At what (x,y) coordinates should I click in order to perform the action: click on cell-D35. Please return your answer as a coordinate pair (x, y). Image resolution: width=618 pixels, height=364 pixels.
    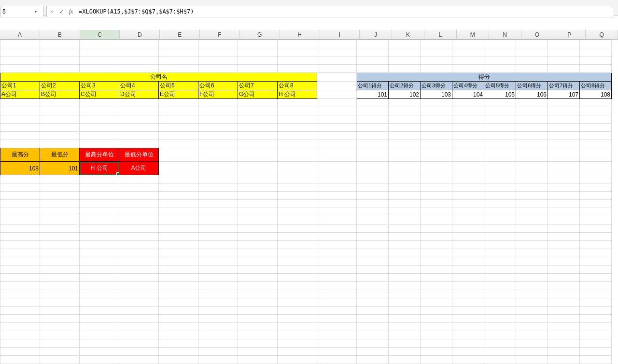
    Looking at the image, I should click on (139, 335).